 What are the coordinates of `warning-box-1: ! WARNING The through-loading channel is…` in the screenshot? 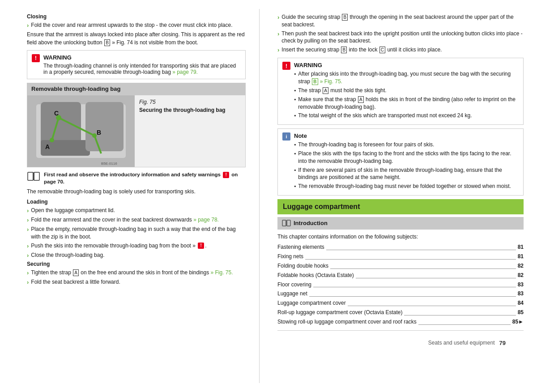 It's located at (136, 64).